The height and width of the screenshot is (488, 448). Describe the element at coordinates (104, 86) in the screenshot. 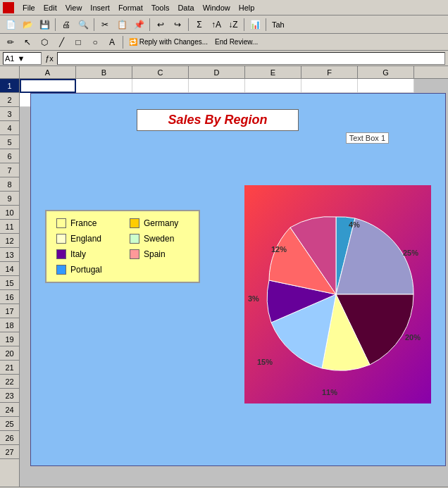

I see `cell-b1` at that location.